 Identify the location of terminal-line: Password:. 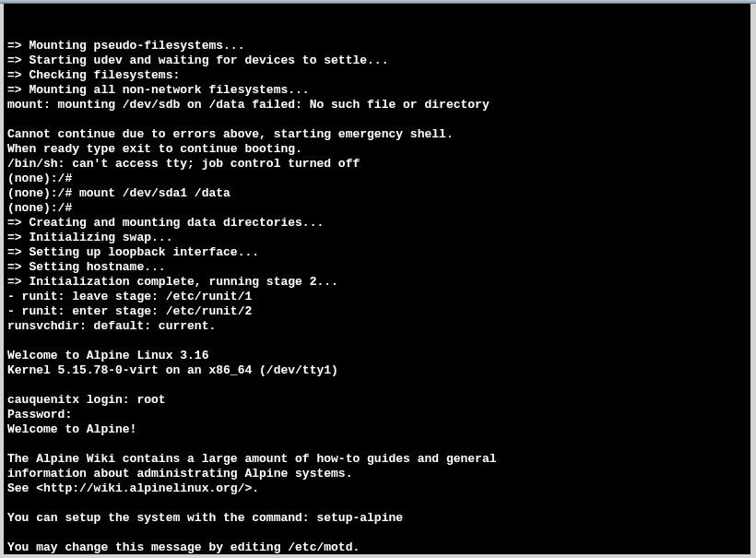
(377, 415).